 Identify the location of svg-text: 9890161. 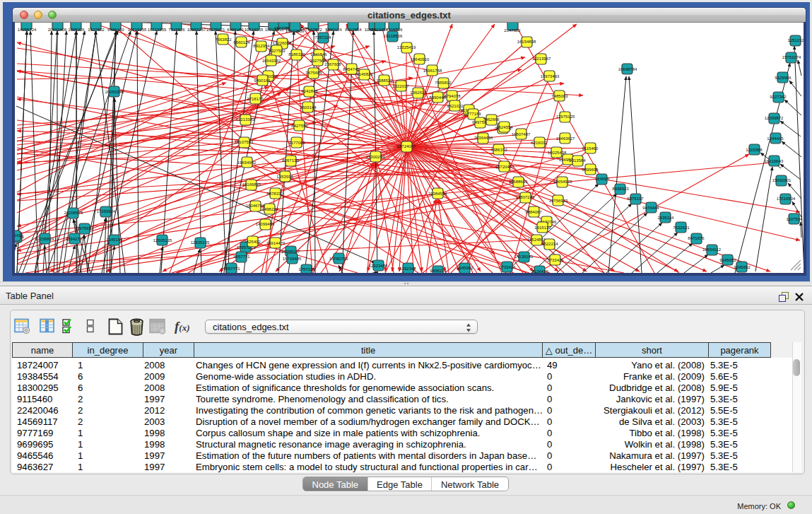
(262, 81).